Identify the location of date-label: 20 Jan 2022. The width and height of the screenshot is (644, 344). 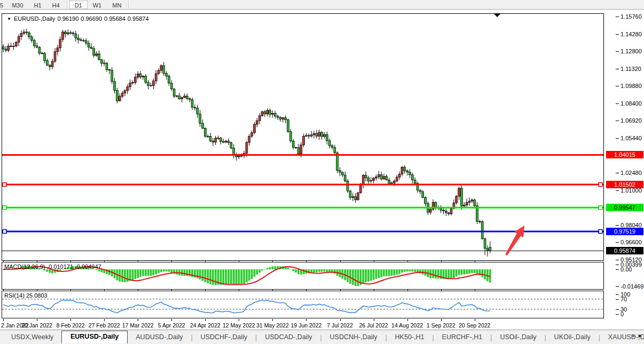
(37, 325).